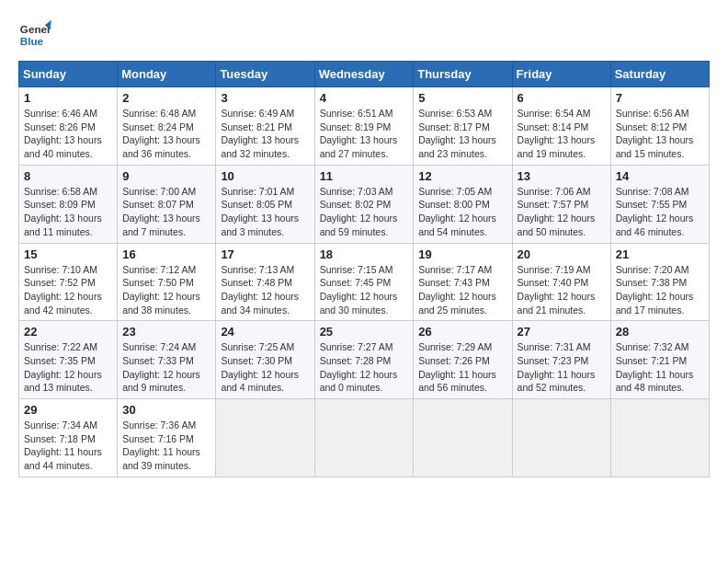  Describe the element at coordinates (462, 98) in the screenshot. I see `day-number: 5` at that location.